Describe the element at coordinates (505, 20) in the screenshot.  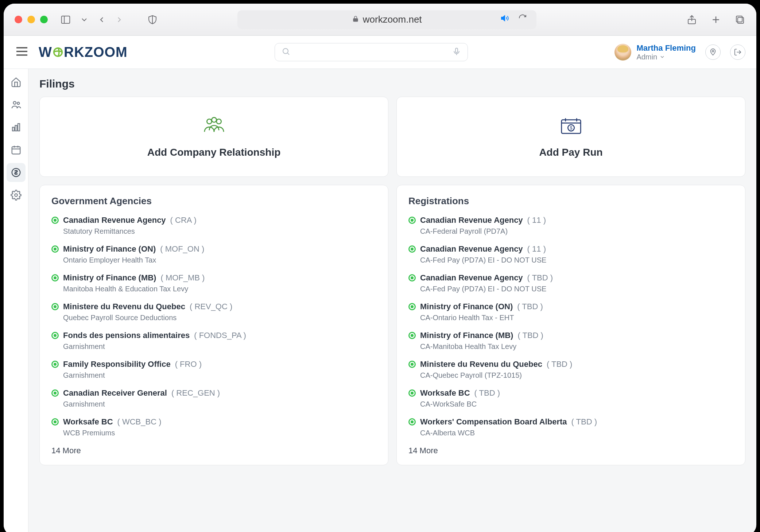
I see `speaker-icon` at that location.